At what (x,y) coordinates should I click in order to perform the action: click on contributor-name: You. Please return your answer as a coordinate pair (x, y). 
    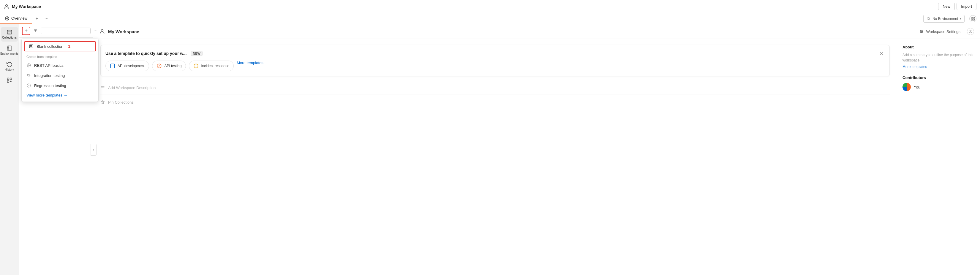
    Looking at the image, I should click on (917, 87).